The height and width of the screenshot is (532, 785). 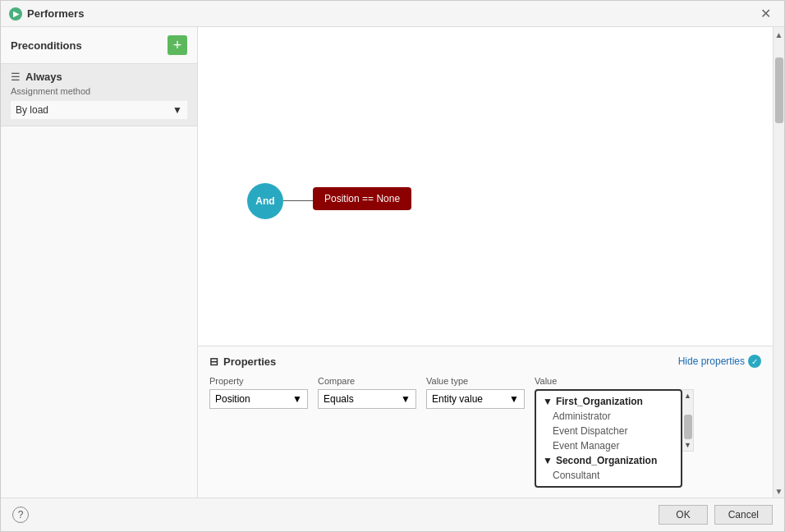 I want to click on properties-fields: Property Position ▼ Compare Equals ▼, so click(x=485, y=432).